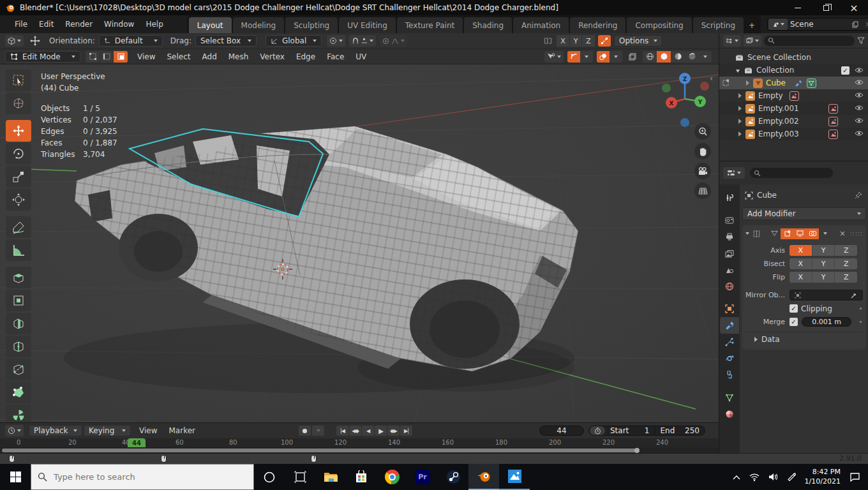 This screenshot has width=868, height=490. I want to click on pan-button, so click(703, 151).